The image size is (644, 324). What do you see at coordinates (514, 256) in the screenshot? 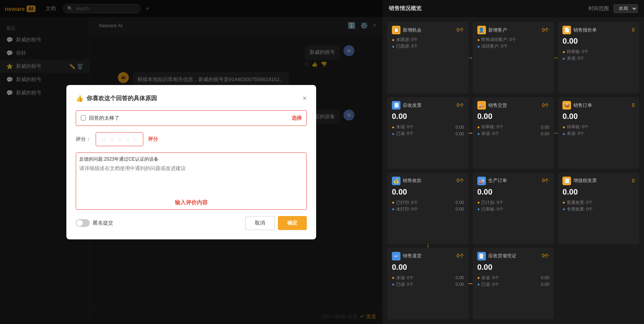
I see `card-title-11: 应收货项凭证` at bounding box center [514, 256].